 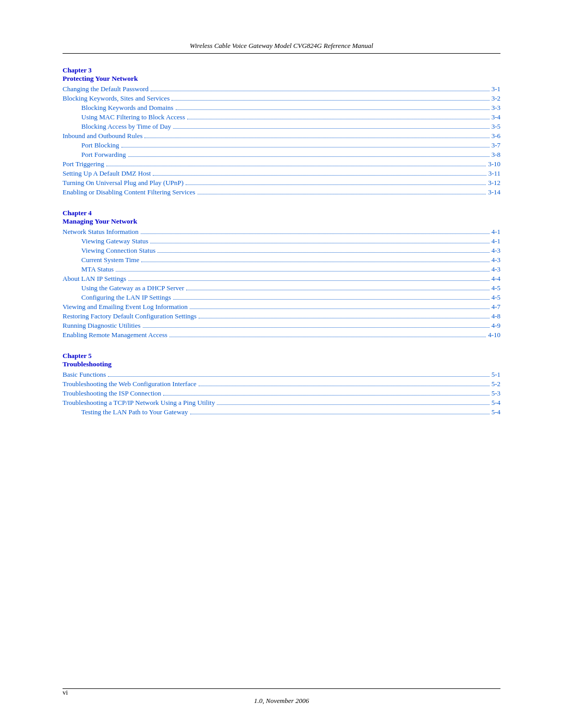 I want to click on toc-entry: Blocking Access by Time of Day3-5, so click(x=282, y=127).